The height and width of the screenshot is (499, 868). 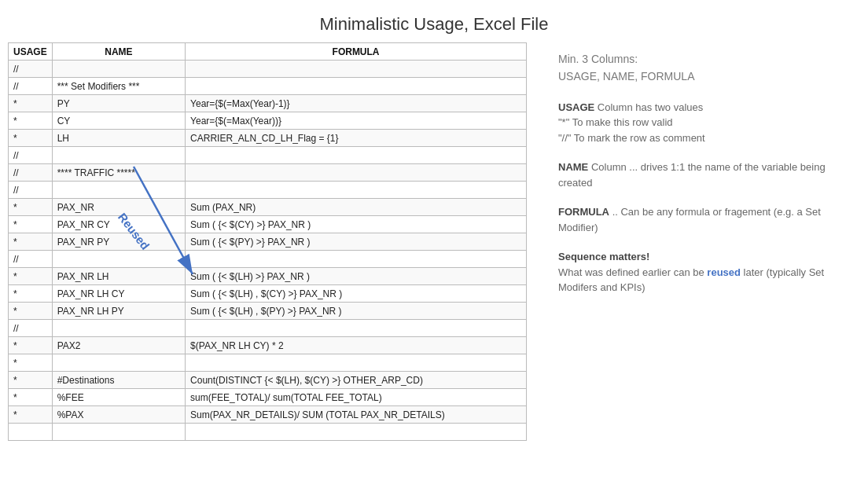 What do you see at coordinates (267, 398) in the screenshot?
I see `table-row: *%FEEsum(FEE_TOTAL)/ sum(TOTAL FEE_TOTAL…` at bounding box center [267, 398].